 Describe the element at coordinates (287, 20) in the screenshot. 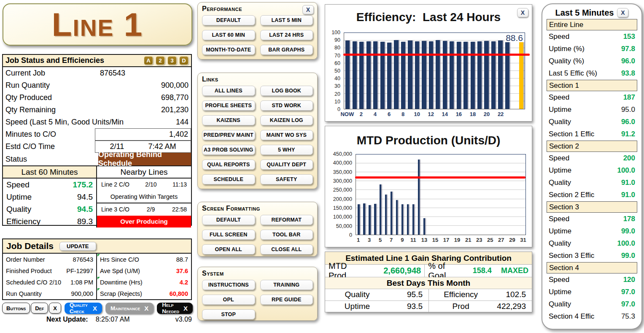

I see `performance-button-last-5-min: LAST 5 MIN` at that location.